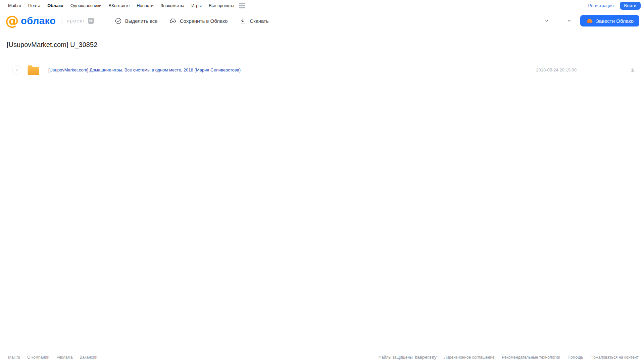  What do you see at coordinates (55, 5) in the screenshot?
I see `topnav-link-cloud: Облако` at bounding box center [55, 5].